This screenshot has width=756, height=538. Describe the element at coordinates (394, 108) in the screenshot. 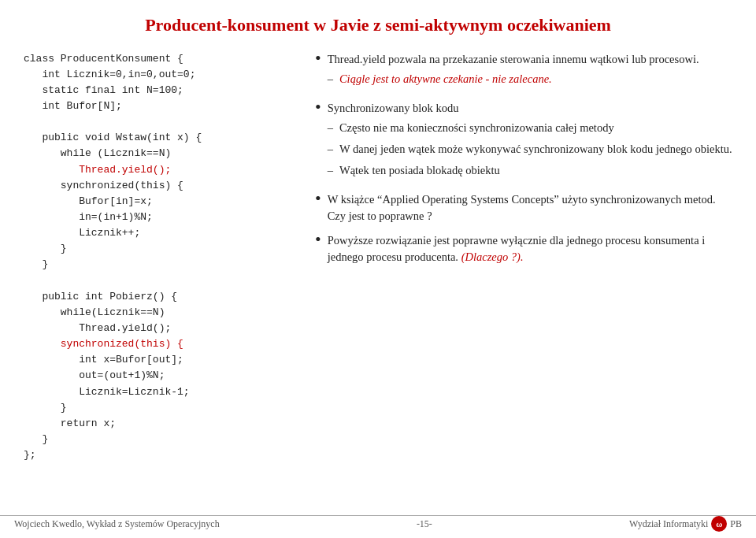

I see `bullet2-main: Synchronizowany blok kodu` at that location.